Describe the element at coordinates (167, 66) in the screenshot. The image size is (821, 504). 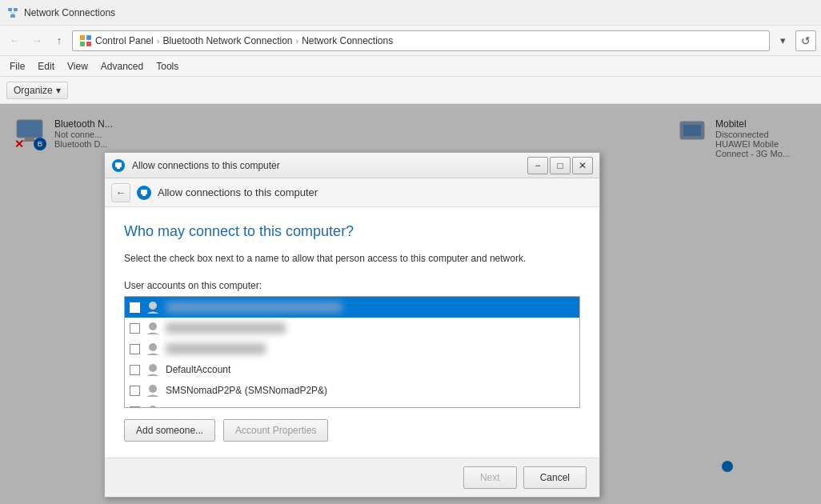
I see `menu-tools: Tools` at that location.